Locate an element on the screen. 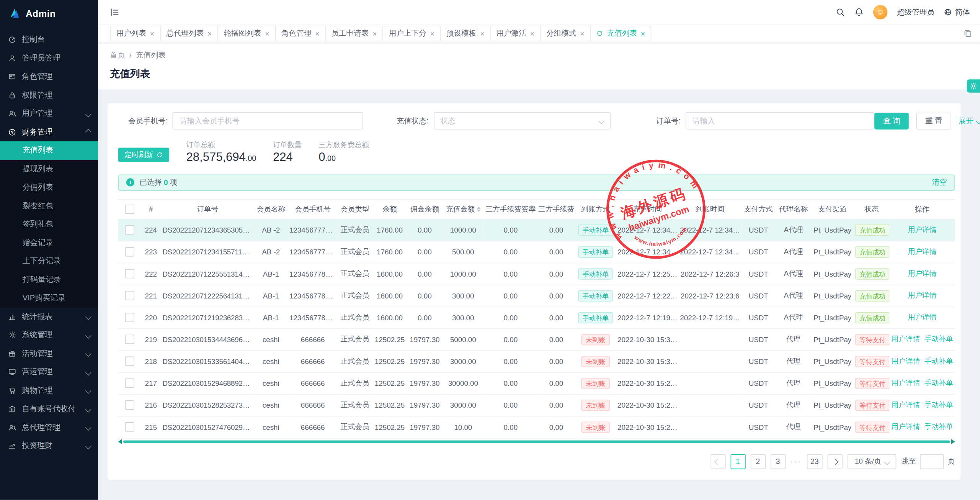 The height and width of the screenshot is (500, 980). tab-user-list: 用户列表× is located at coordinates (135, 34).